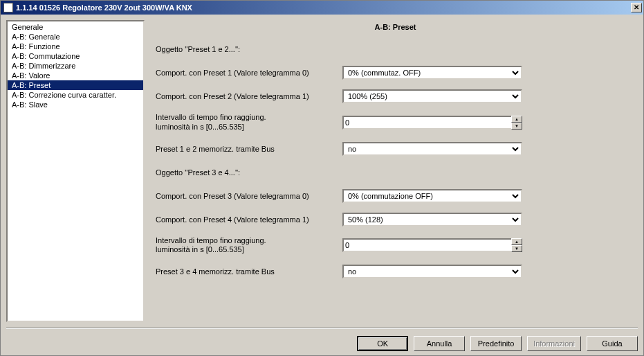  Describe the element at coordinates (324, 8) in the screenshot. I see `window-title: 1.1.14 01526 Regolatore 230V 2out 300W/V…` at that location.